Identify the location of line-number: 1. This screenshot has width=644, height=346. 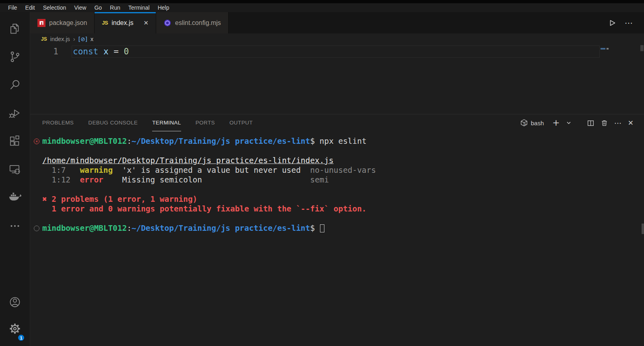
(44, 52).